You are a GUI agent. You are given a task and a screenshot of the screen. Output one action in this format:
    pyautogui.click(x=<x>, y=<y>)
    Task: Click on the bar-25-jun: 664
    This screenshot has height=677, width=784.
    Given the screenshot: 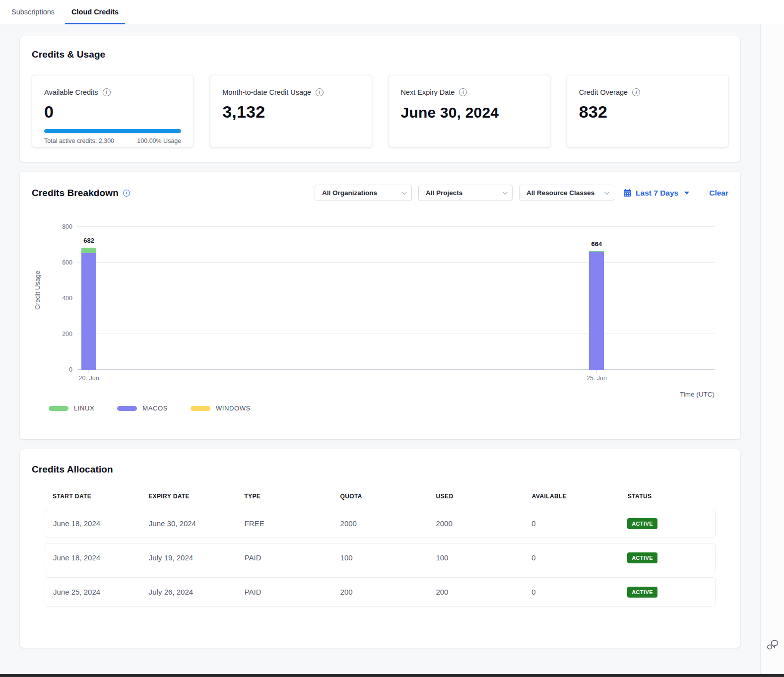 What is the action you would take?
    pyautogui.click(x=596, y=311)
    